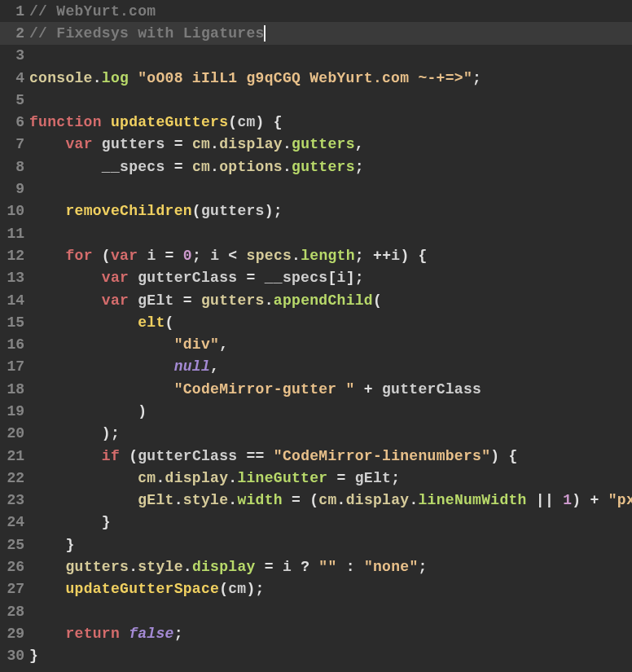 The height and width of the screenshot is (672, 632). I want to click on code-line: 20 );, so click(316, 433).